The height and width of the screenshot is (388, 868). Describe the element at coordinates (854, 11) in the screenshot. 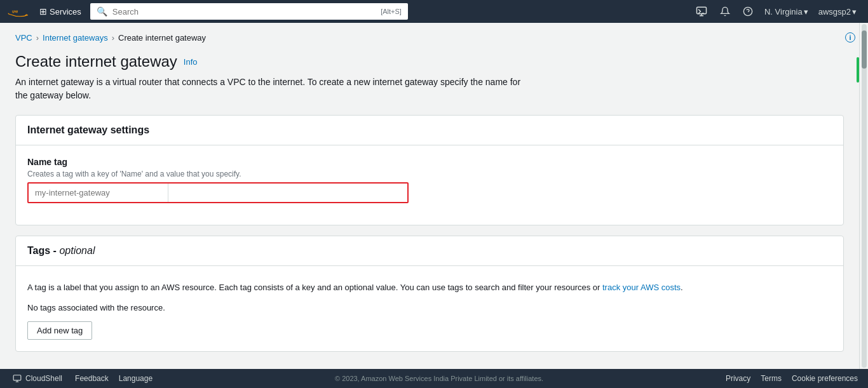

I see `account-chevron: ▾` at that location.